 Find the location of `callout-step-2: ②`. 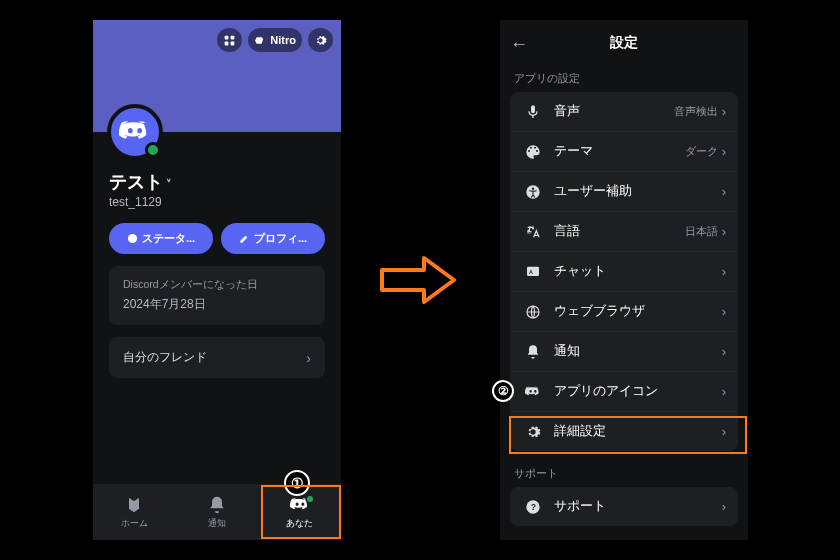

callout-step-2: ② is located at coordinates (503, 391).